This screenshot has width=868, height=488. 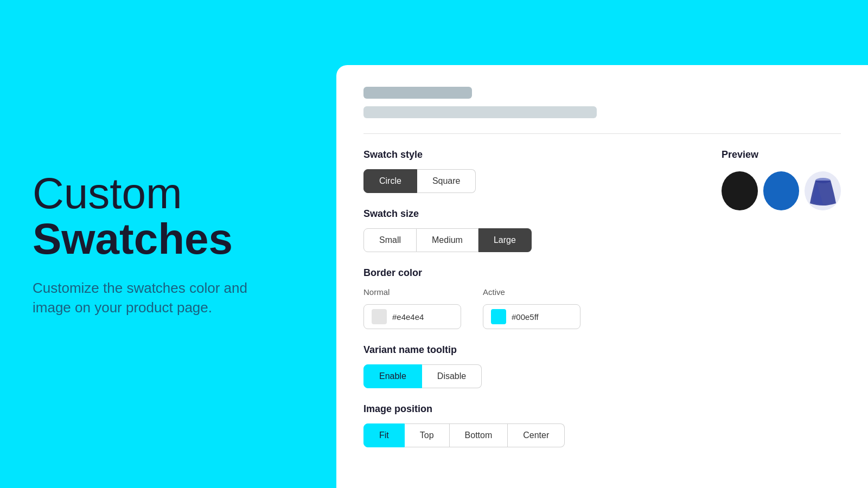 What do you see at coordinates (532, 425) in the screenshot?
I see `image-position-section: Image position Fit Top Bottom Center` at bounding box center [532, 425].